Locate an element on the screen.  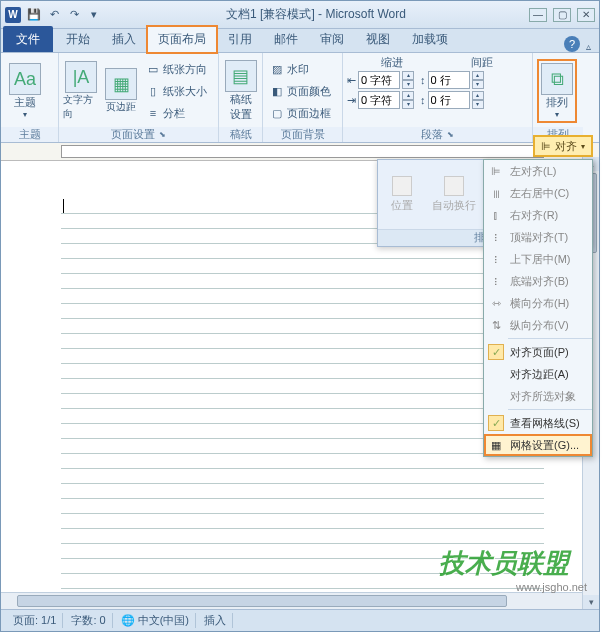
spacing-after-icon: ↕ is located at coordinates (423, 100).